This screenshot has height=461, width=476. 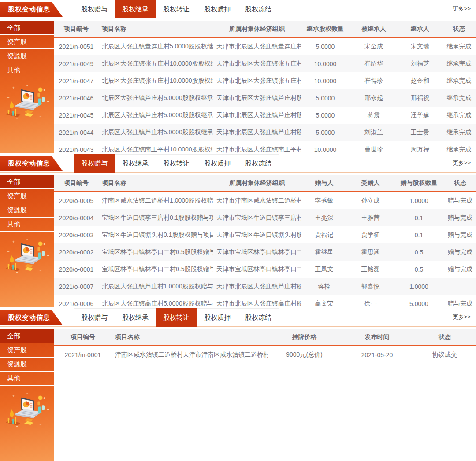 I want to click on table-row: 2021/o-0007北辰区大张庄镇芦庄村1.0000股股权赠与...天津市北辰…, so click(x=265, y=286).